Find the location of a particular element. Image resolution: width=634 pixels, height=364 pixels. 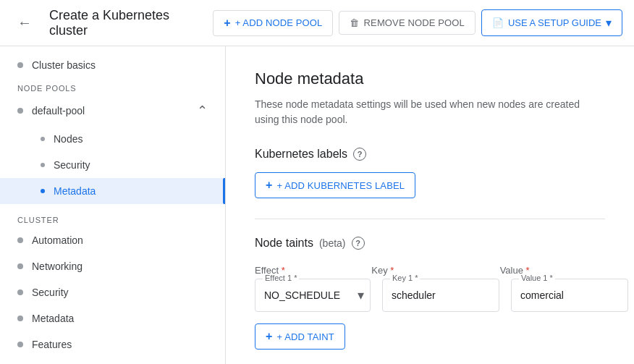

doc-icon: 📄 is located at coordinates (498, 23).